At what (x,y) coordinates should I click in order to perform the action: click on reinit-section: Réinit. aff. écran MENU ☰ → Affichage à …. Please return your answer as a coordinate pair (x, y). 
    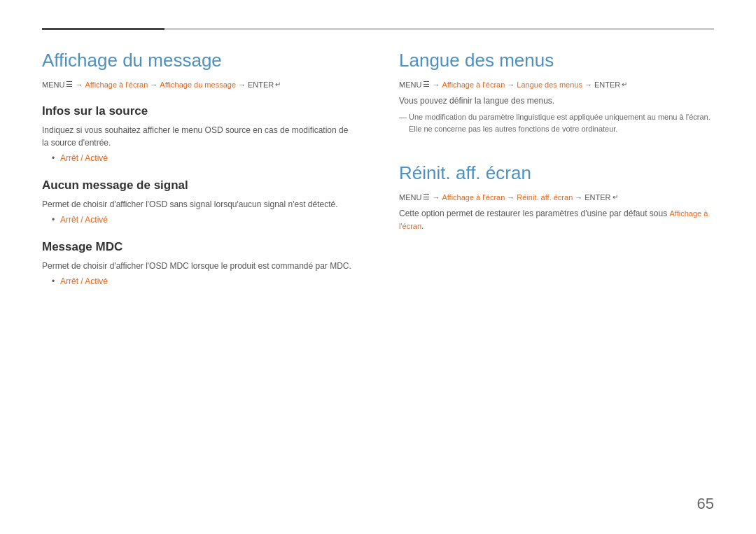
    Looking at the image, I should click on (556, 197).